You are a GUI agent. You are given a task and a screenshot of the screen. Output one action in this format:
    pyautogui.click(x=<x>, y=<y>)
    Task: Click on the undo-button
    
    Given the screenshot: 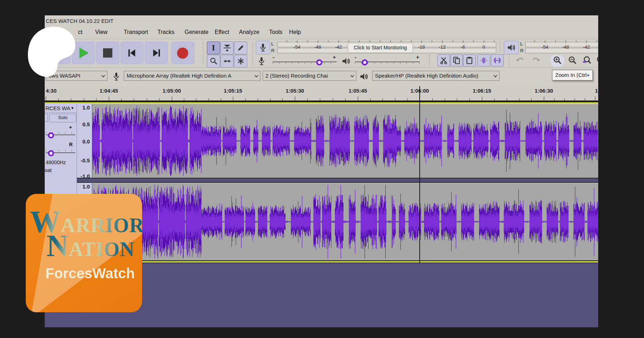 What is the action you would take?
    pyautogui.click(x=521, y=60)
    